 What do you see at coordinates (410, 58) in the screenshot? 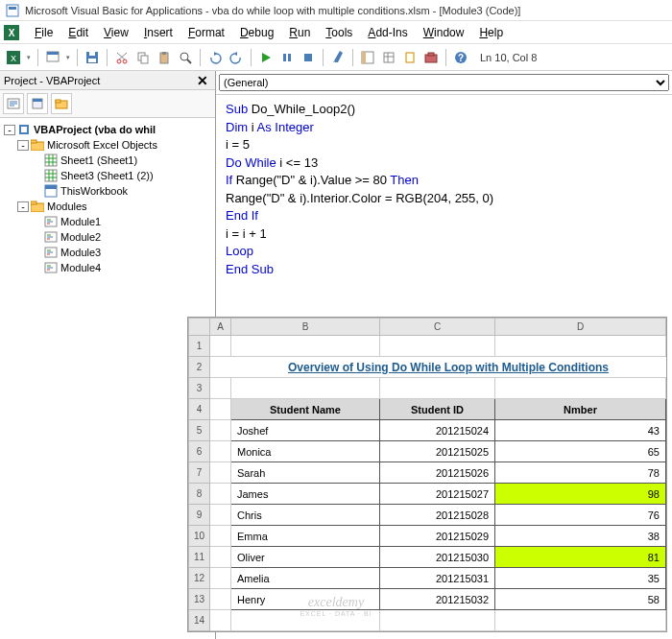
I see `object-browser-button` at bounding box center [410, 58].